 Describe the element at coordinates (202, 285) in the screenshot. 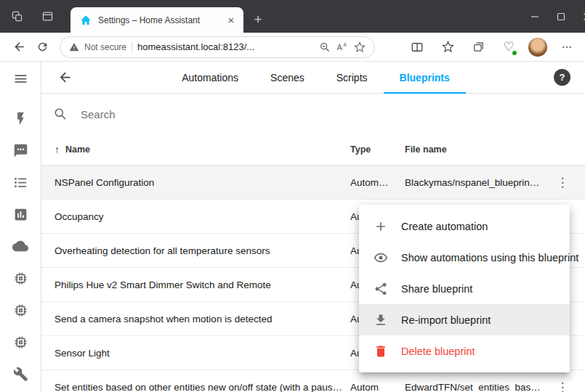

I see `row-name: Philips Hue v2 Smart Dimmer Switch and R…` at that location.